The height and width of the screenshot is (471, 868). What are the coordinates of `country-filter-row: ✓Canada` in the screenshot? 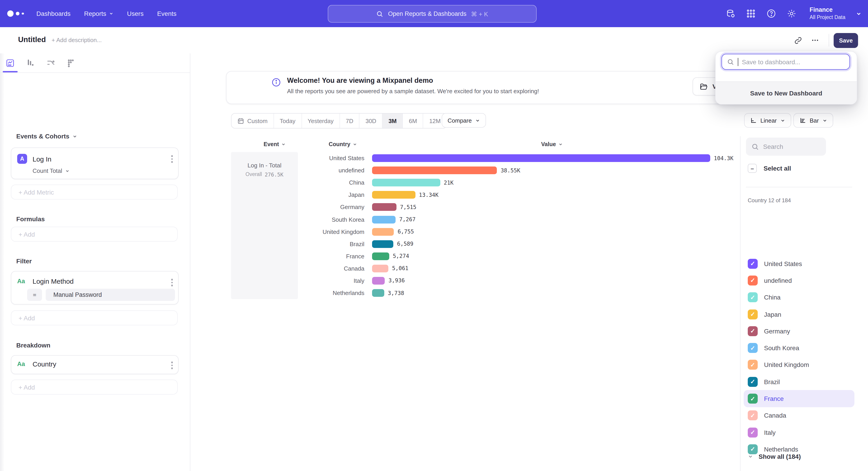 It's located at (799, 415).